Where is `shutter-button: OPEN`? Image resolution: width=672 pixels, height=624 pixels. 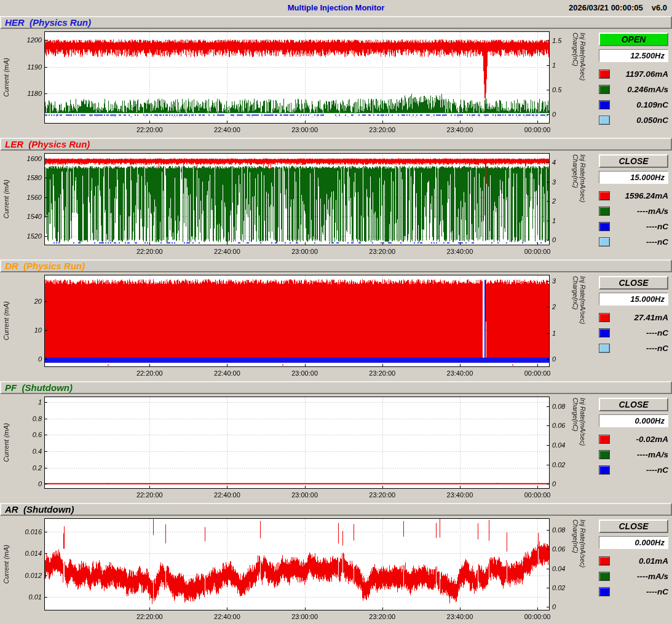
shutter-button: OPEN is located at coordinates (633, 39).